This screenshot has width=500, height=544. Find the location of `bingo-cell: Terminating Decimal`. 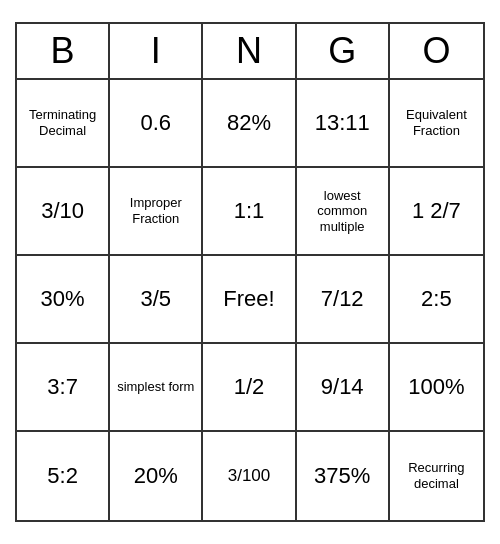

bingo-cell: Terminating Decimal is located at coordinates (64, 124).